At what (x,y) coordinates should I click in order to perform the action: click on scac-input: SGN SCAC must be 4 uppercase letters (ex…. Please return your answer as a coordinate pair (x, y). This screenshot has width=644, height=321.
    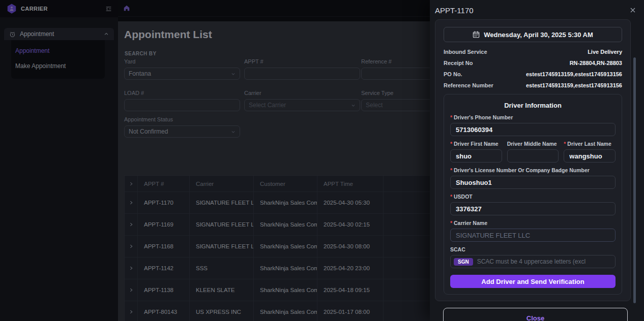
    Looking at the image, I should click on (533, 262).